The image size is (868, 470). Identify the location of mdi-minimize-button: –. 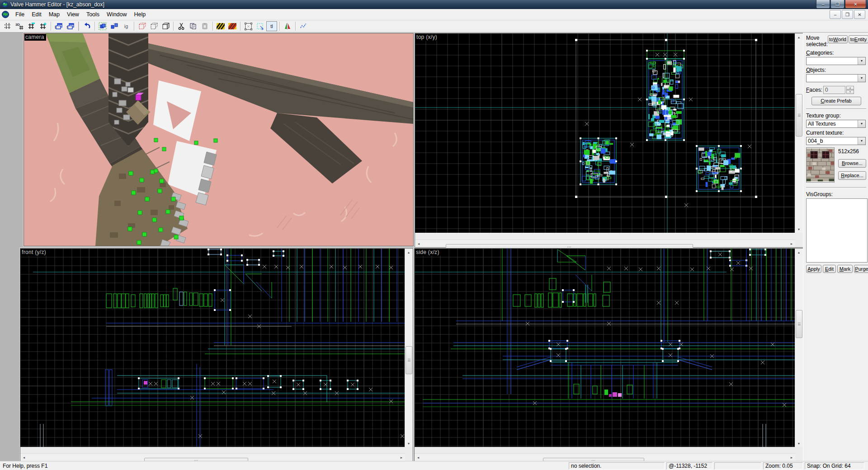
(835, 14).